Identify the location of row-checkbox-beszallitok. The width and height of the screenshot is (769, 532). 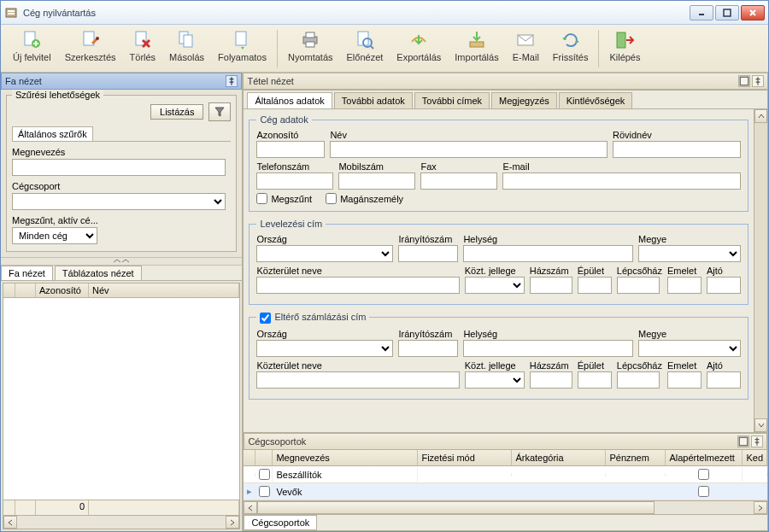
(265, 475).